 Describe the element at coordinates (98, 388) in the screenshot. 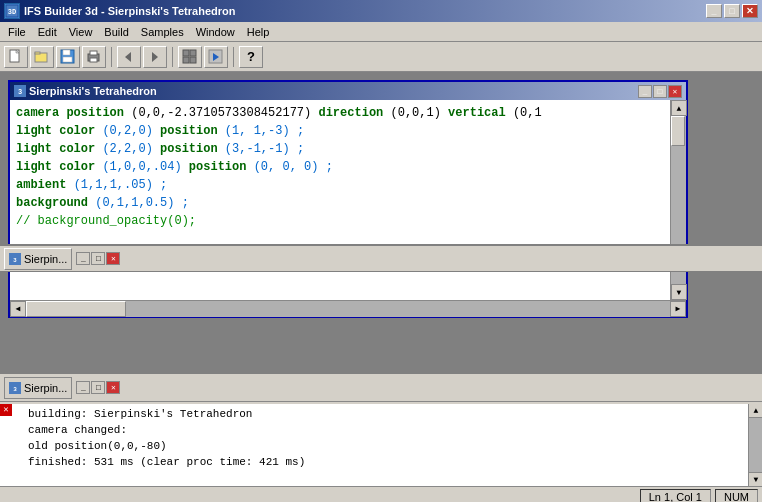

I see `log-header-controls: _ □ ✕` at that location.